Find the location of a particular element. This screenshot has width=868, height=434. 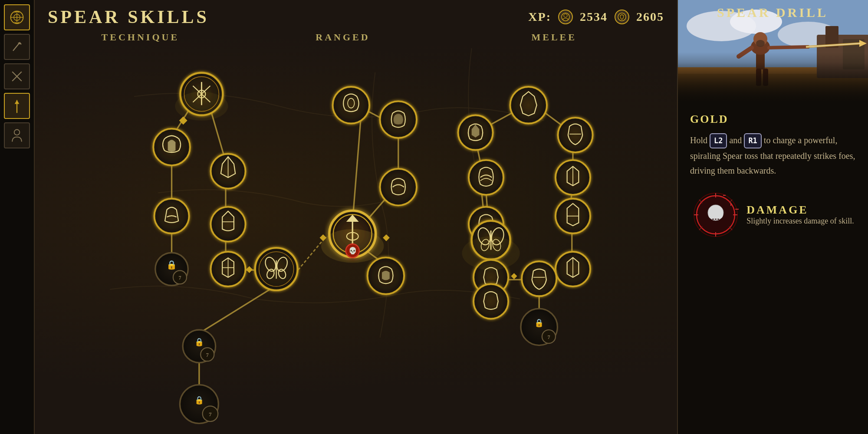

category-ranged: RANGED is located at coordinates (343, 37).